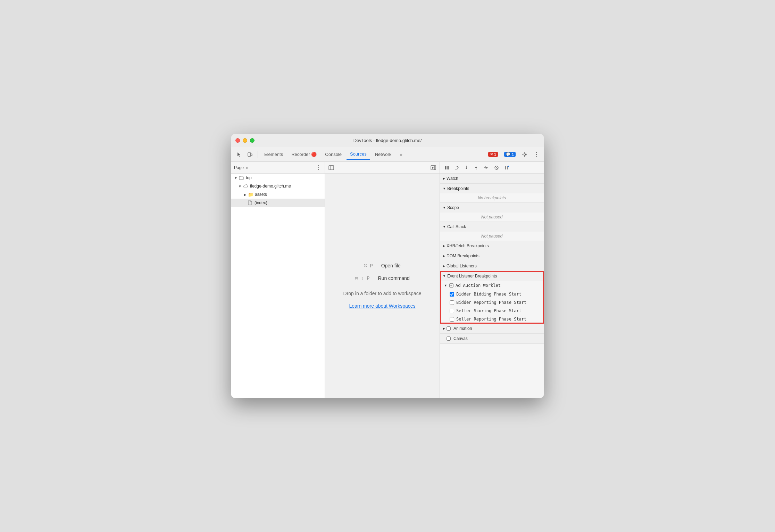 Image resolution: width=775 pixels, height=532 pixels. What do you see at coordinates (250, 203) in the screenshot?
I see `file-icon` at bounding box center [250, 203].